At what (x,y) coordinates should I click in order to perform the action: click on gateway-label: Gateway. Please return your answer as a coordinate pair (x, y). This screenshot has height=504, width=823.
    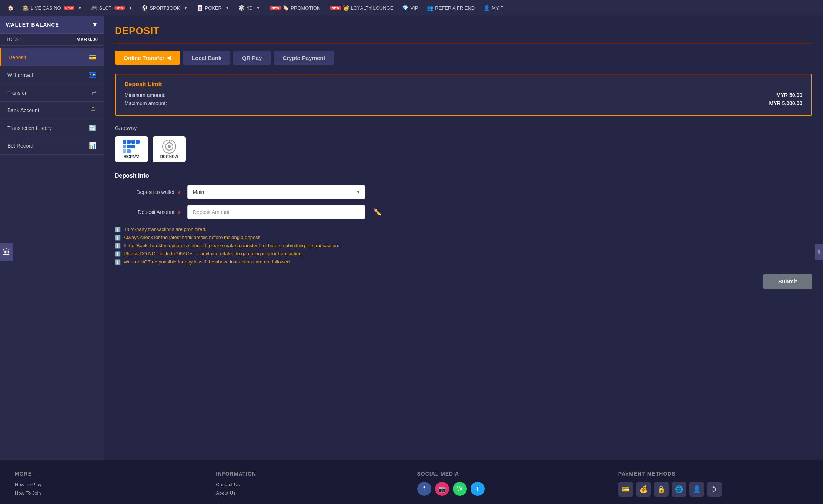
    Looking at the image, I should click on (464, 128).